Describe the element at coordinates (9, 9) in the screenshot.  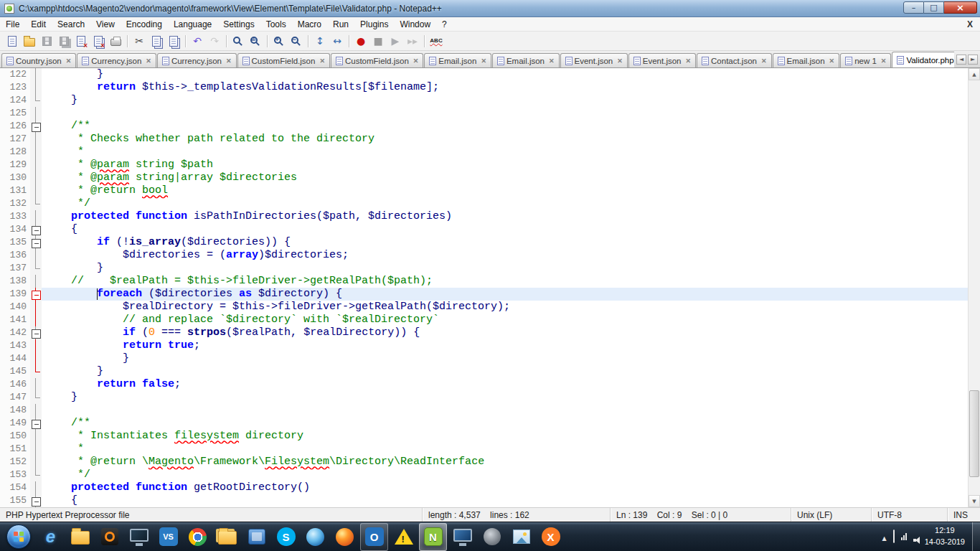
I see `notepadpp-app-icon` at that location.